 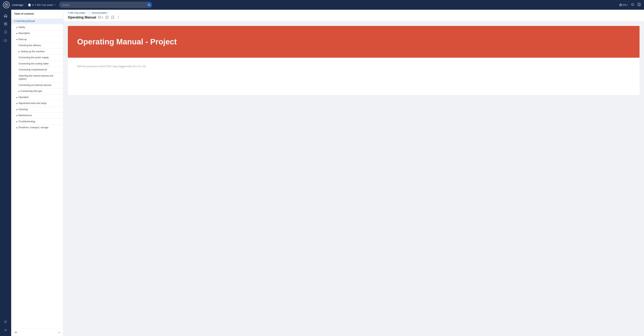 What do you see at coordinates (20, 91) in the screenshot?
I see `toc-arrow-inert-gas: ▶` at bounding box center [20, 91].